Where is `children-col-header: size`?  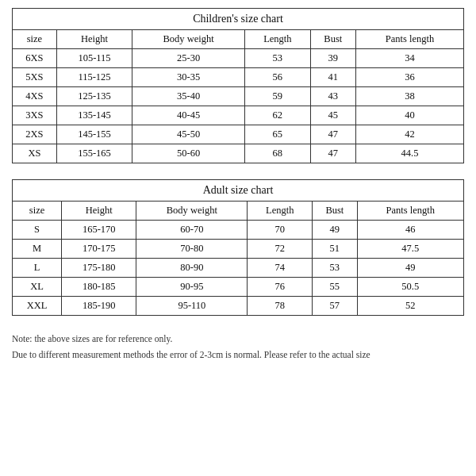 children-col-header: size is located at coordinates (35, 40).